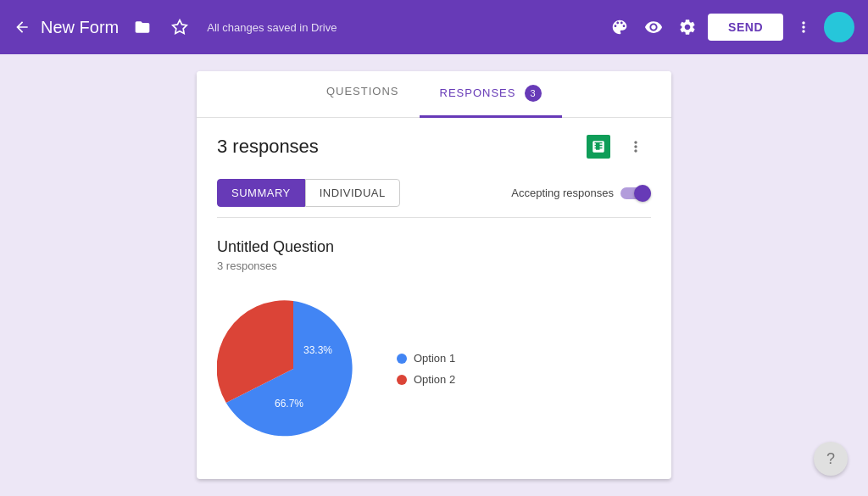 The height and width of the screenshot is (496, 868). Describe the element at coordinates (261, 193) in the screenshot. I see `summary-button: SUMMARY` at that location.